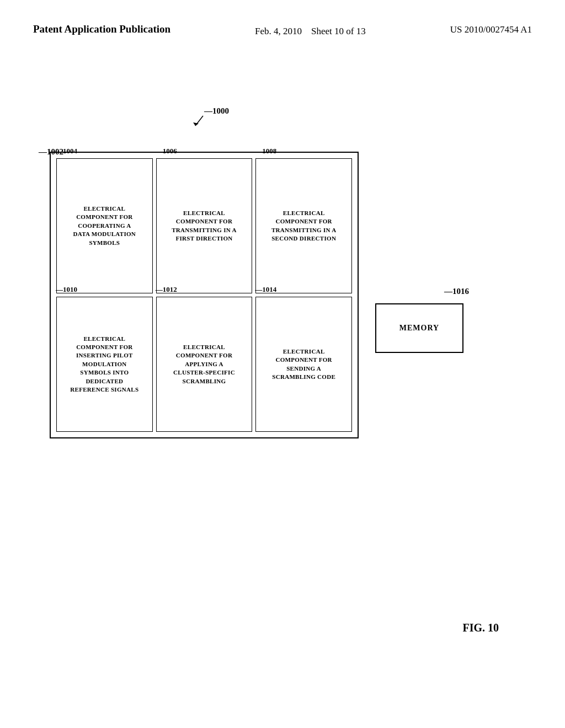 Image resolution: width=565 pixels, height=728 pixels. I want to click on component-box-1004: —1004 ELECTRICALCOMPONENT FORCOOPERATING…, so click(105, 226).